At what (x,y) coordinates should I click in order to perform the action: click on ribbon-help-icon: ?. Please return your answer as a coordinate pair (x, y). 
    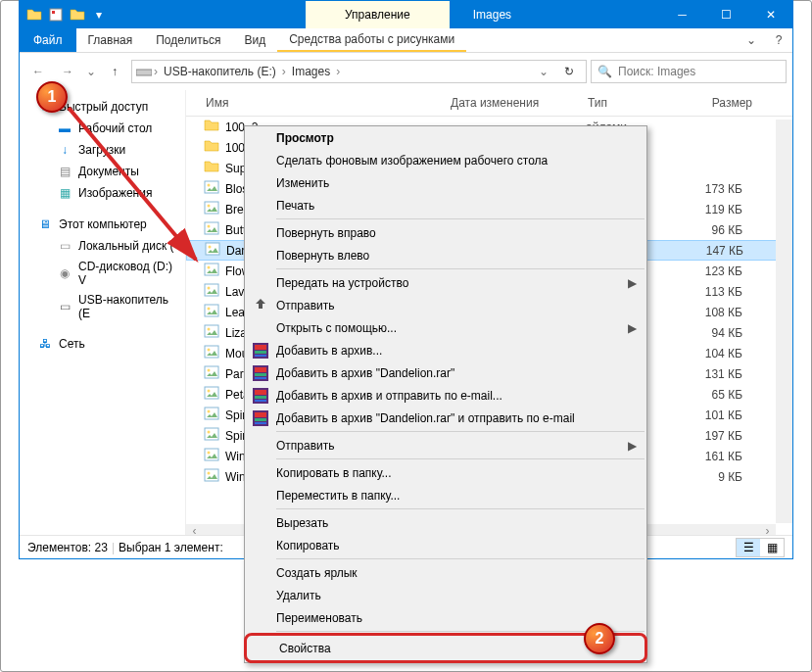
    Looking at the image, I should click on (779, 40).